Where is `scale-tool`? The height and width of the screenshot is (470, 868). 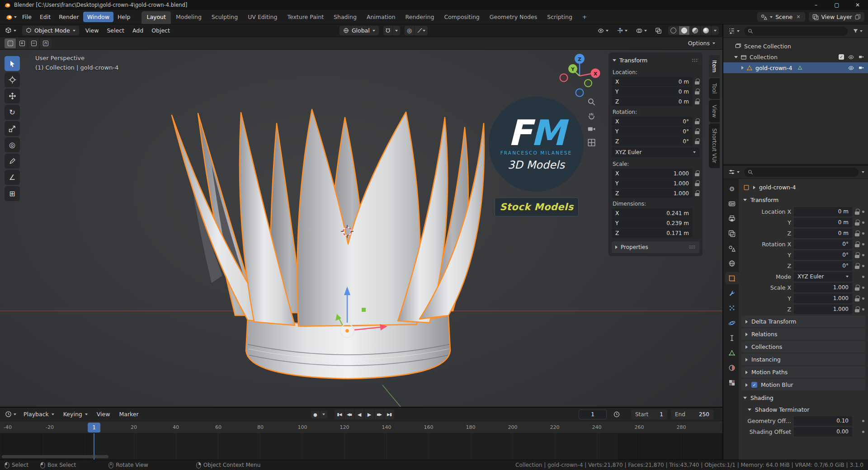 scale-tool is located at coordinates (12, 128).